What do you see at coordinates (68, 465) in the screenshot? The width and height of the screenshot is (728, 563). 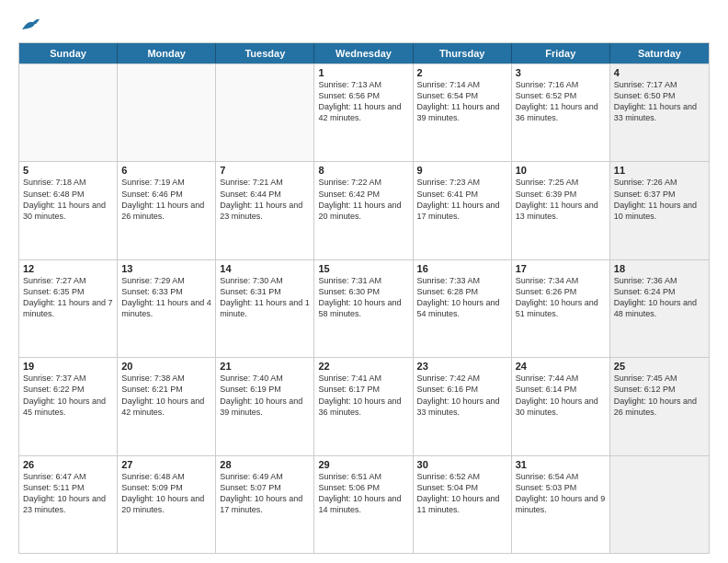 I see `day-number: 26` at bounding box center [68, 465].